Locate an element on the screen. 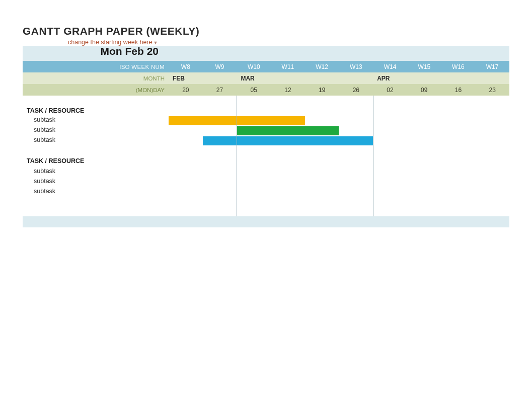 The width and height of the screenshot is (532, 411). week-col: W13 is located at coordinates (356, 66).